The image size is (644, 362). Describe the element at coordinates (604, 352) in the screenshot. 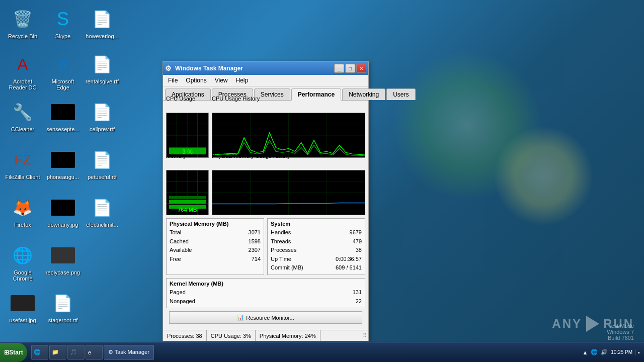

I see `tray-volume-icon: 🔊` at that location.